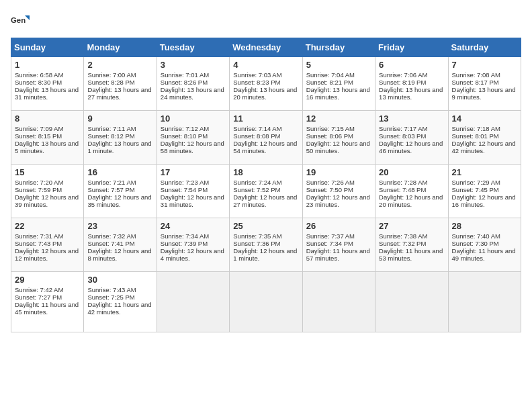 The image size is (532, 411). Describe the element at coordinates (411, 93) in the screenshot. I see `daylight-label: Daylight: 13 hours and 13 minutes.` at that location.